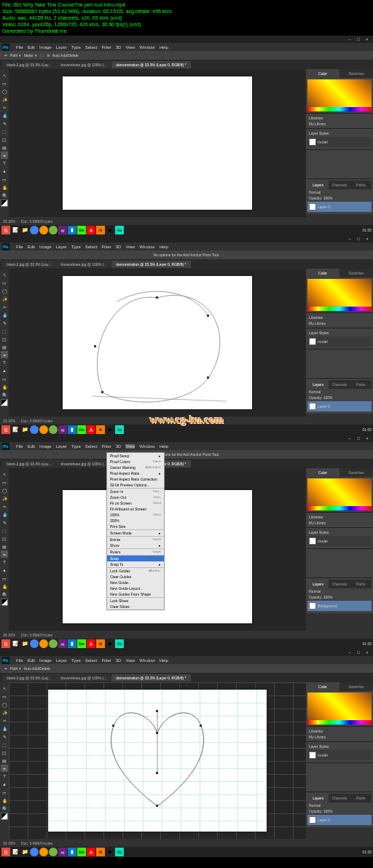 The height and width of the screenshot is (868, 373). Describe the element at coordinates (157, 760) in the screenshot. I see `canvas-with-grid` at that location.